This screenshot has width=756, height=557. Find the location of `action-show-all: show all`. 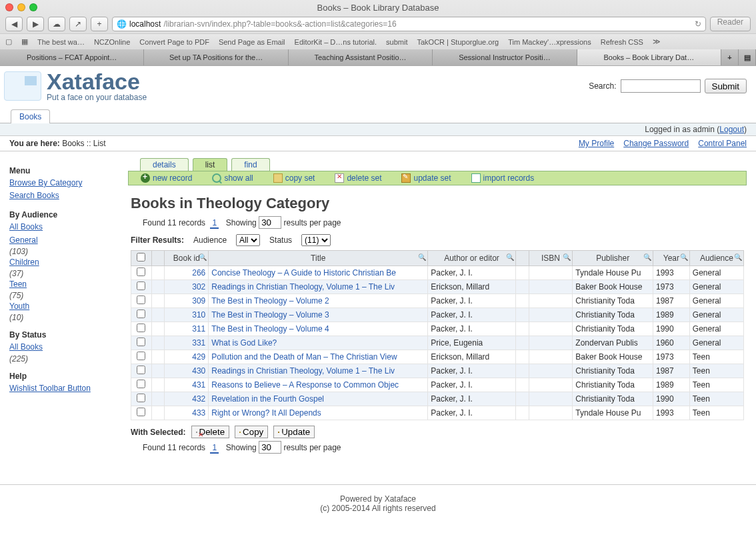

action-show-all: show all is located at coordinates (232, 178).